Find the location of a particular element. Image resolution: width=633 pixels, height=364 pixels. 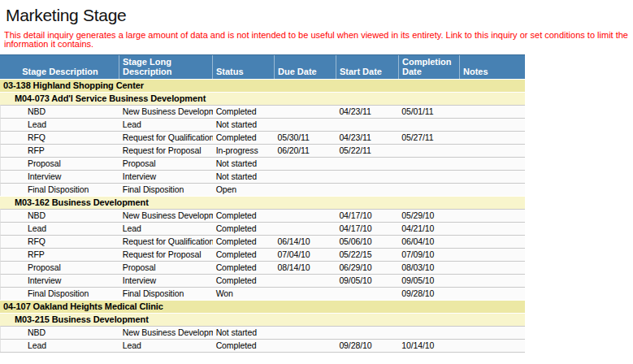

table-row: LeadLeadCompleted04/17/1004/21/10 is located at coordinates (262, 228).